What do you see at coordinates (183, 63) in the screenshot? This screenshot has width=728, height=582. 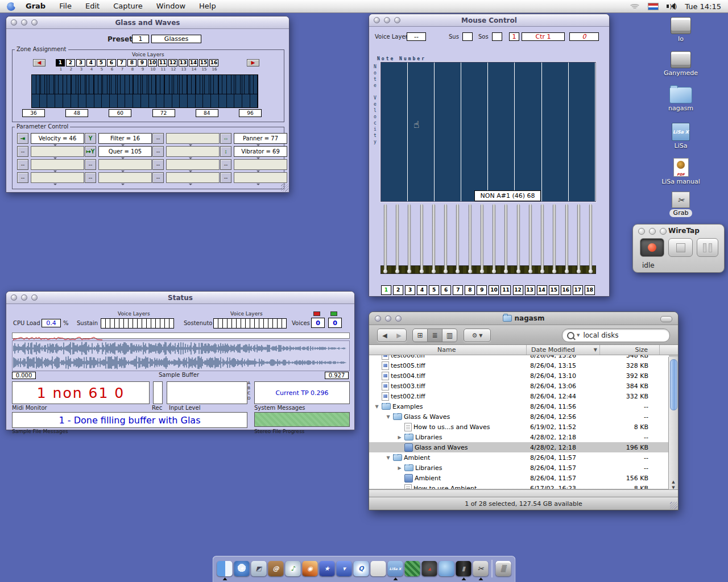 I see `voice-layer-button-13: 13` at bounding box center [183, 63].